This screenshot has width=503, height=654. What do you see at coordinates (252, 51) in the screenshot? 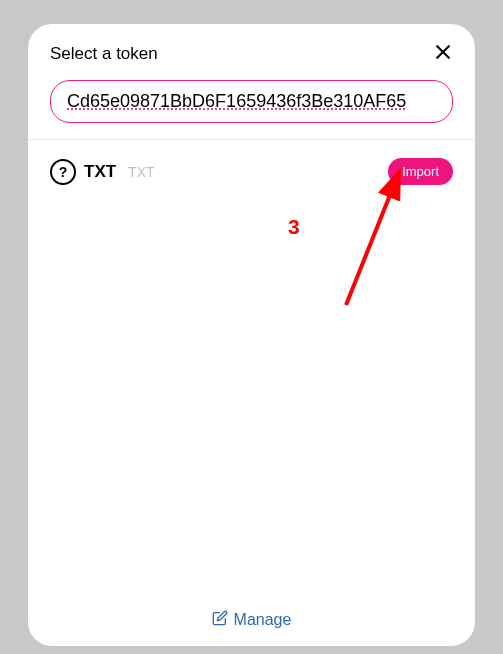
I see `modal-header: Select a token` at bounding box center [252, 51].